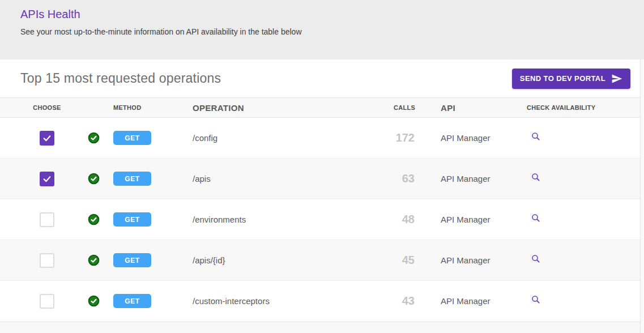 The width and height of the screenshot is (644, 333). Describe the element at coordinates (322, 327) in the screenshot. I see `partial-next-row` at that location.